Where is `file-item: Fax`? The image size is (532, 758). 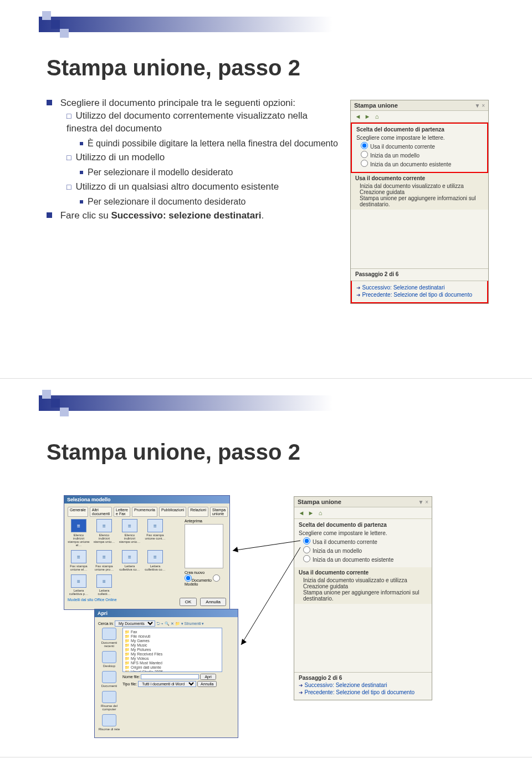 file-item: Fax is located at coordinates (172, 632).